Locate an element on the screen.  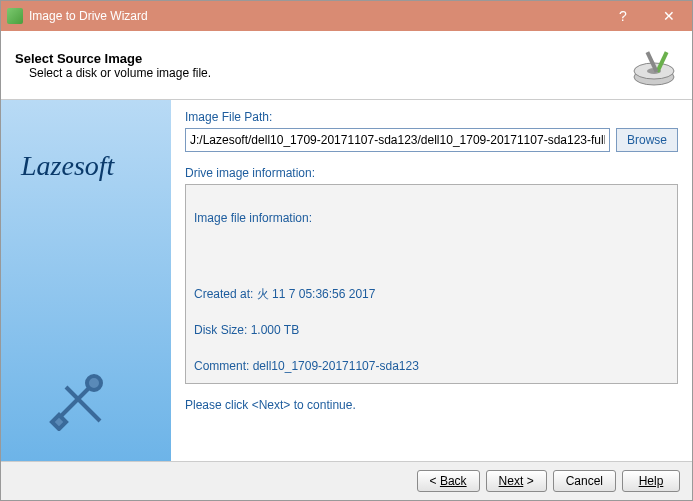
hint-text: Please click <Next> to continue. is located at coordinates (432, 405).